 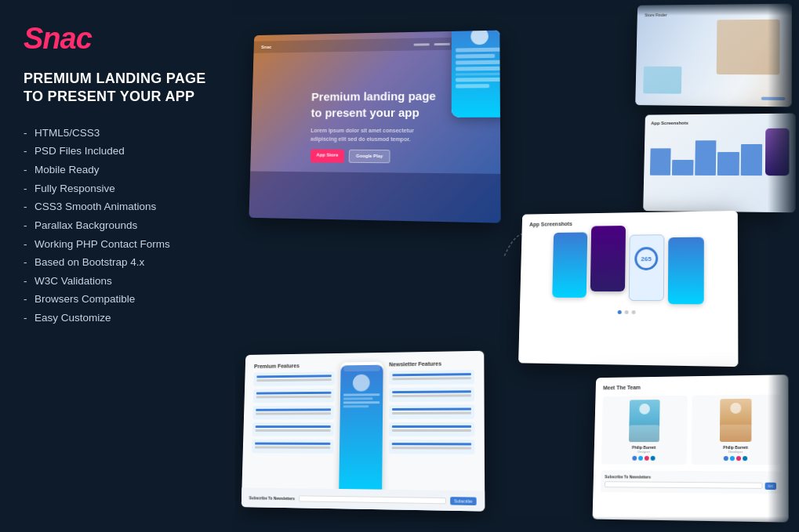 What do you see at coordinates (477, 74) in the screenshot?
I see `phone-mockup` at bounding box center [477, 74].